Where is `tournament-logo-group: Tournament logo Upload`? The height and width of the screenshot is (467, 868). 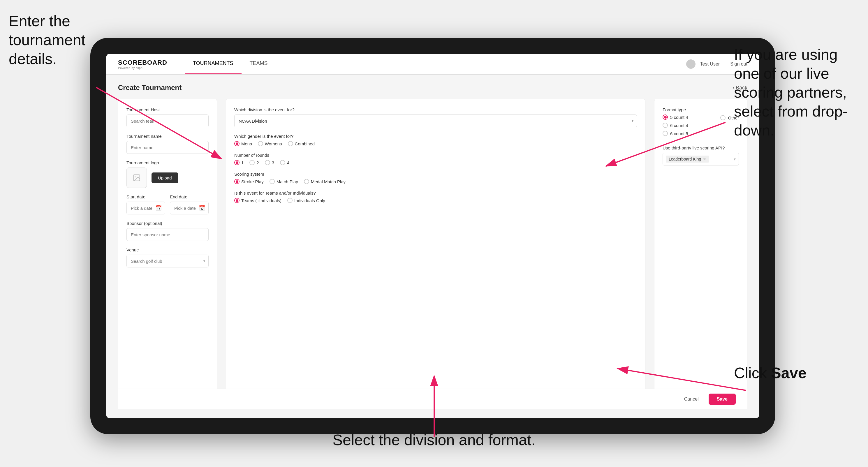 tournament-logo-group: Tournament logo Upload is located at coordinates (167, 174).